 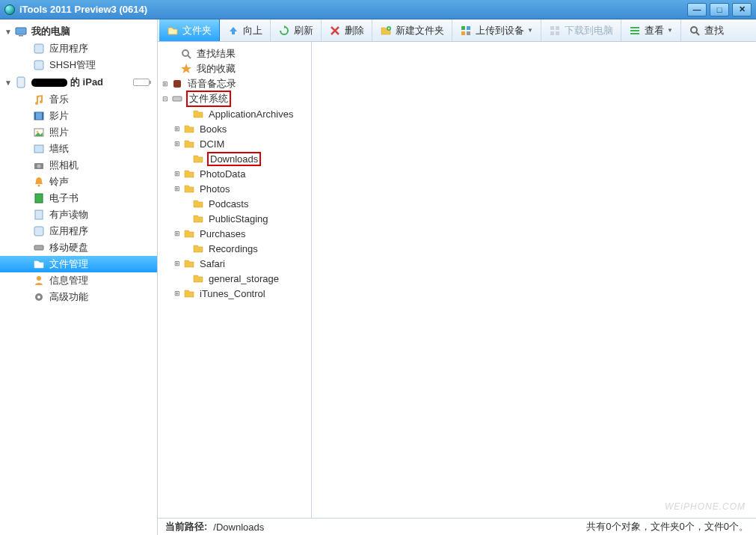 What do you see at coordinates (79, 31) in the screenshot?
I see `sidebar-head-computer: ▼ 我的电脑` at bounding box center [79, 31].